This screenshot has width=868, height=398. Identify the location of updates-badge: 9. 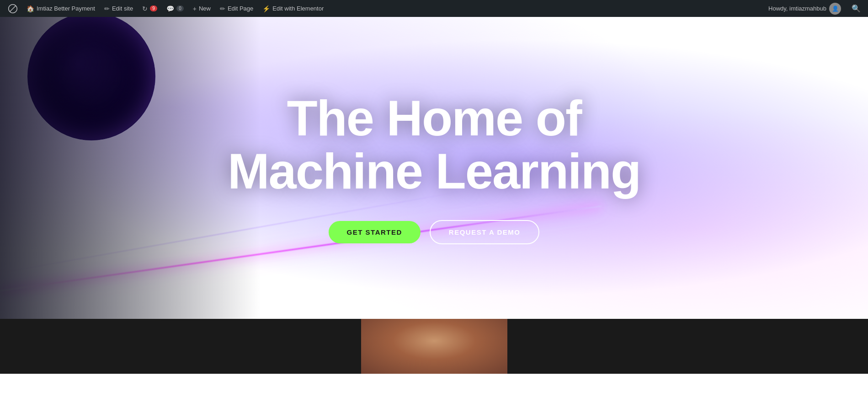
(154, 8).